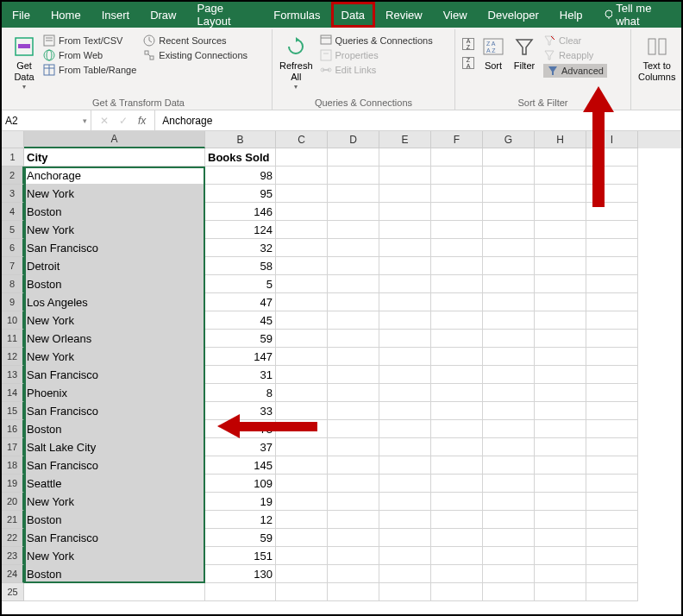 The image size is (683, 616). What do you see at coordinates (241, 357) in the screenshot?
I see `cell: 147` at bounding box center [241, 357].